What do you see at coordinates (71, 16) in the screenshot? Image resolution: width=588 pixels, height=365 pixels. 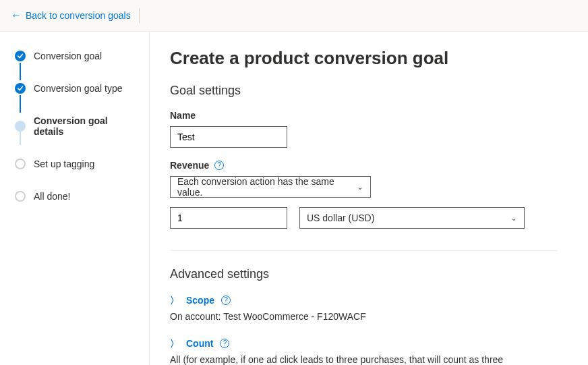 I see `back-link: ← Back to conversion goals` at bounding box center [71, 16].